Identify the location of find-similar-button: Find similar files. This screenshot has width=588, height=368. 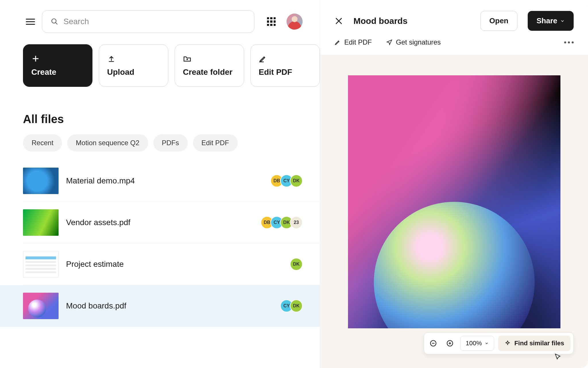
(534, 343).